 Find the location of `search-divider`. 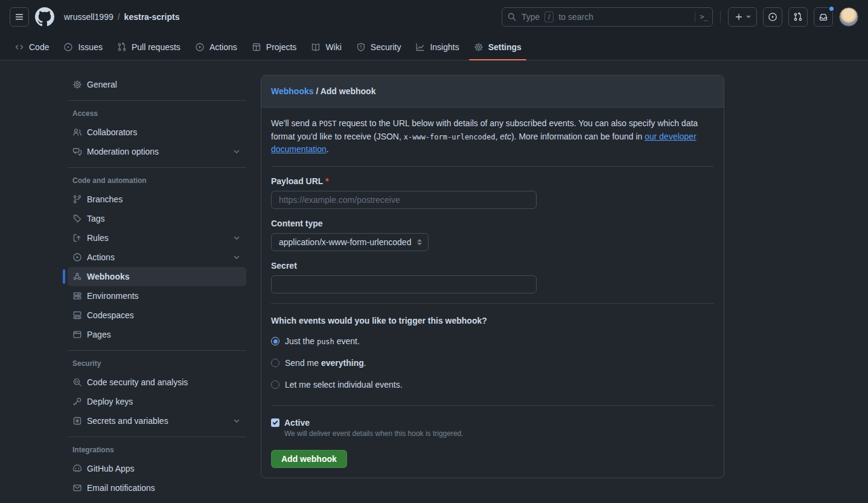

search-divider is located at coordinates (695, 17).